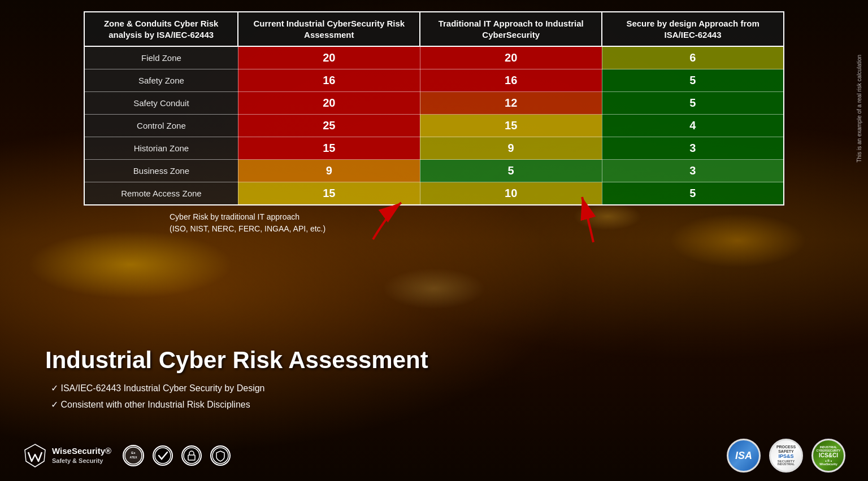  Describe the element at coordinates (434, 81) in the screenshot. I see `table-row: Safety Zone16165` at that location.